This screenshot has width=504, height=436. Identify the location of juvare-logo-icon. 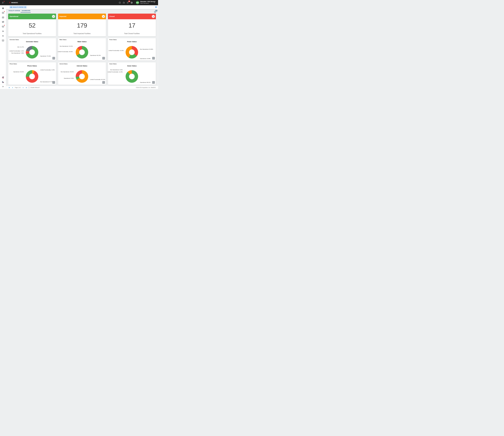
(10, 3).